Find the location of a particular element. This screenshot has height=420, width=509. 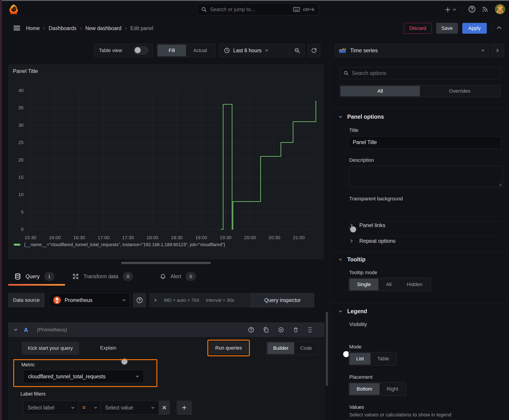

placement-bottom-option: Bottom is located at coordinates (365, 389).